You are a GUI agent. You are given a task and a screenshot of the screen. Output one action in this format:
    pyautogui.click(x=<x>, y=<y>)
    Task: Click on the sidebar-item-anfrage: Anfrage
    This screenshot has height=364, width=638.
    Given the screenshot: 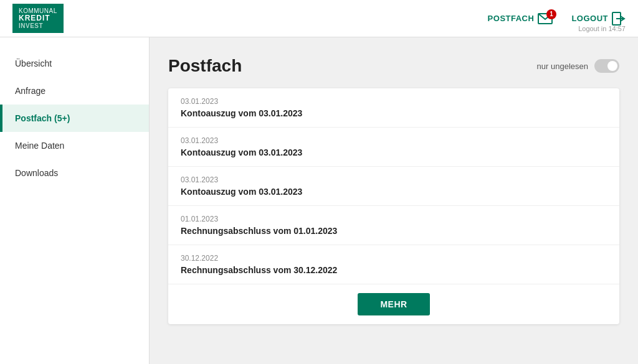 What is the action you would take?
    pyautogui.click(x=75, y=91)
    